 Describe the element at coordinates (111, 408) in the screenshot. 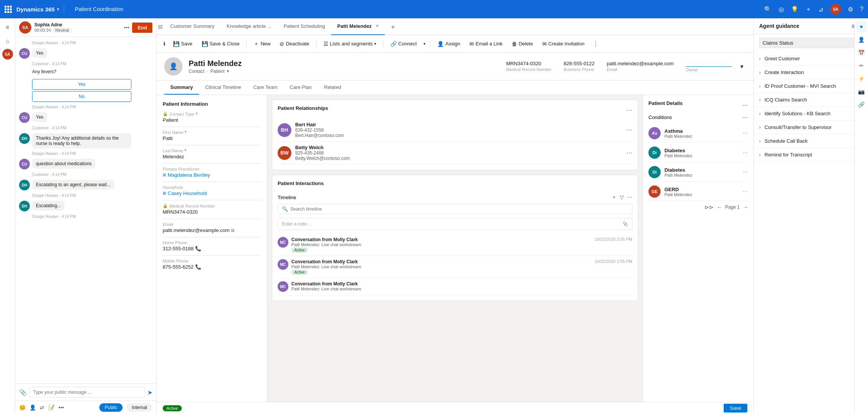

I see `public-tab: Public` at that location.